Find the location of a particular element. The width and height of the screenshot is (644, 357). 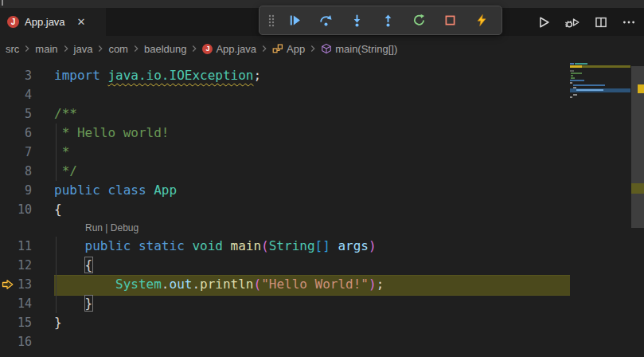

code-line-4: 4 is located at coordinates (322, 95).